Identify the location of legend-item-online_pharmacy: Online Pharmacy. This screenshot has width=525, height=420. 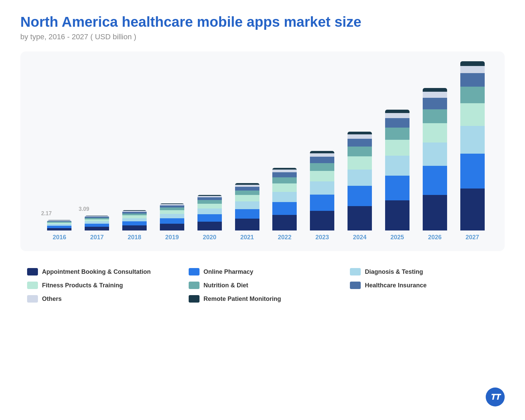
(263, 272).